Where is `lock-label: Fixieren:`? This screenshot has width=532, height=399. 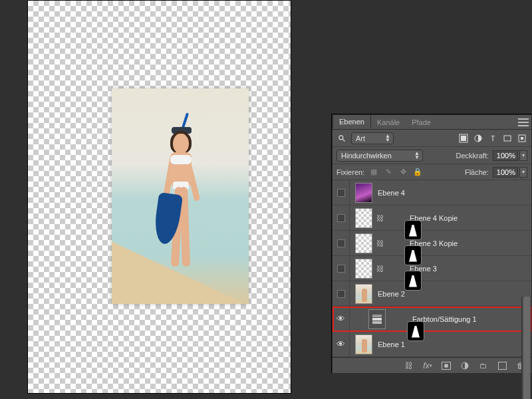 lock-label: Fixieren: is located at coordinates (350, 172).